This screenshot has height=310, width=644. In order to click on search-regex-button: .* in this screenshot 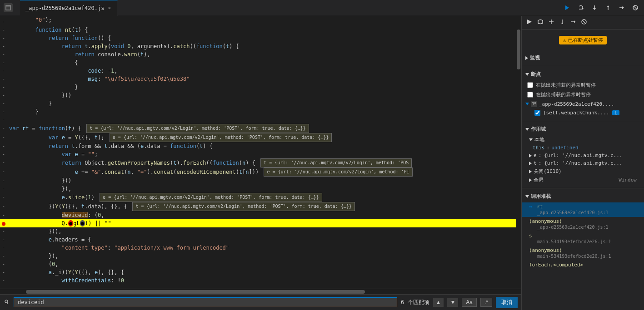, I will do `click(486, 302)`.